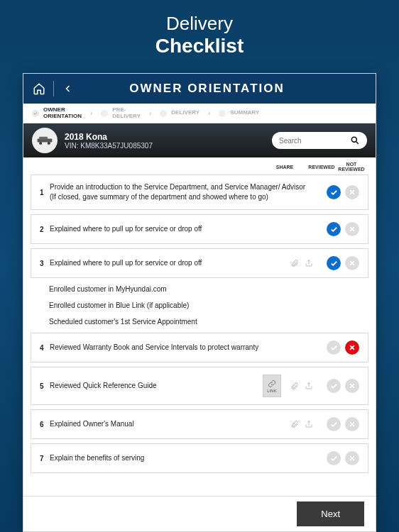 This screenshot has width=399, height=532. Describe the element at coordinates (322, 167) in the screenshot. I see `col-reviewed: REVIEWED` at that location.